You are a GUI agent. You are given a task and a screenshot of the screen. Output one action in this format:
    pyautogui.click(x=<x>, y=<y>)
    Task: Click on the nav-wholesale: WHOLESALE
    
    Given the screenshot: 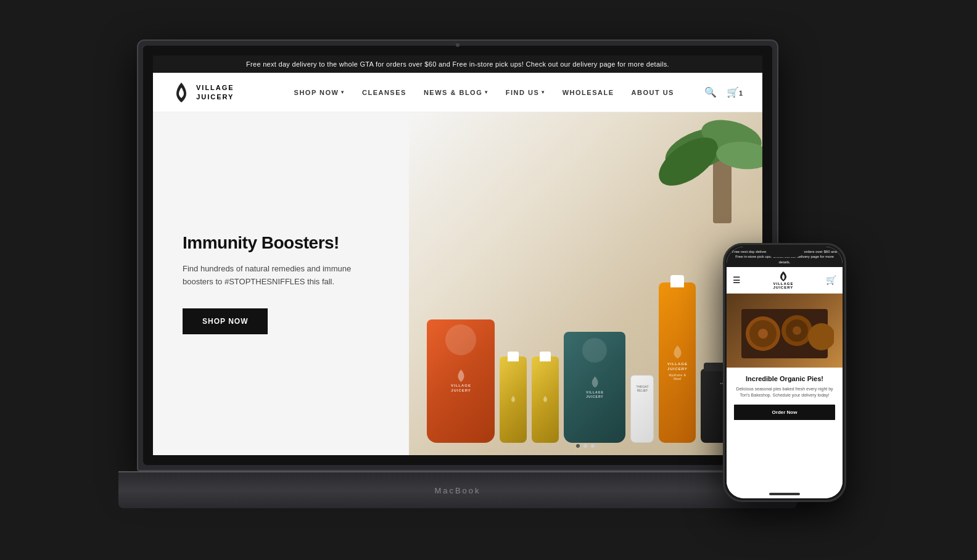 What is the action you would take?
    pyautogui.click(x=588, y=93)
    